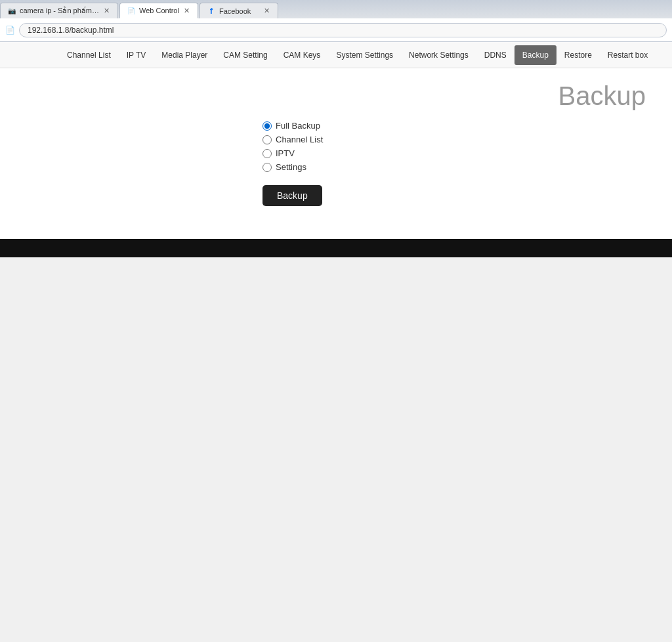 The height and width of the screenshot is (642, 672). What do you see at coordinates (267, 126) in the screenshot?
I see `radio-full-backup` at bounding box center [267, 126].